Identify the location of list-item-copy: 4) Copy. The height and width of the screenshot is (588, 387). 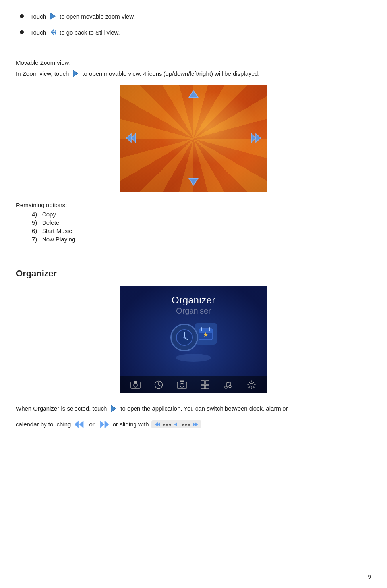
(201, 214).